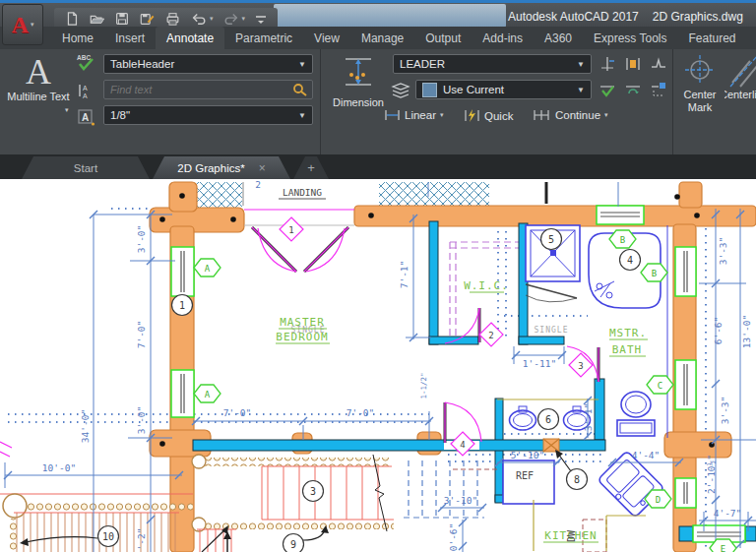  Describe the element at coordinates (630, 37) in the screenshot. I see `tab-express-tools: Express Tools` at that location.